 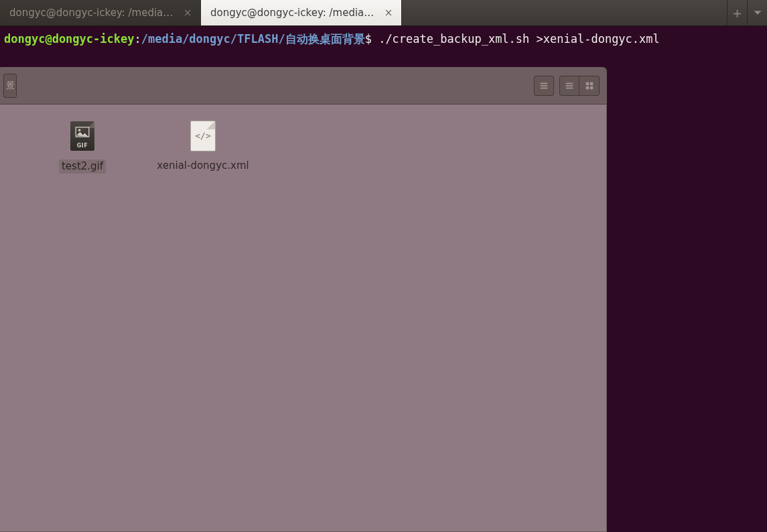 What do you see at coordinates (137, 39) in the screenshot?
I see `prompt-sep: :` at bounding box center [137, 39].